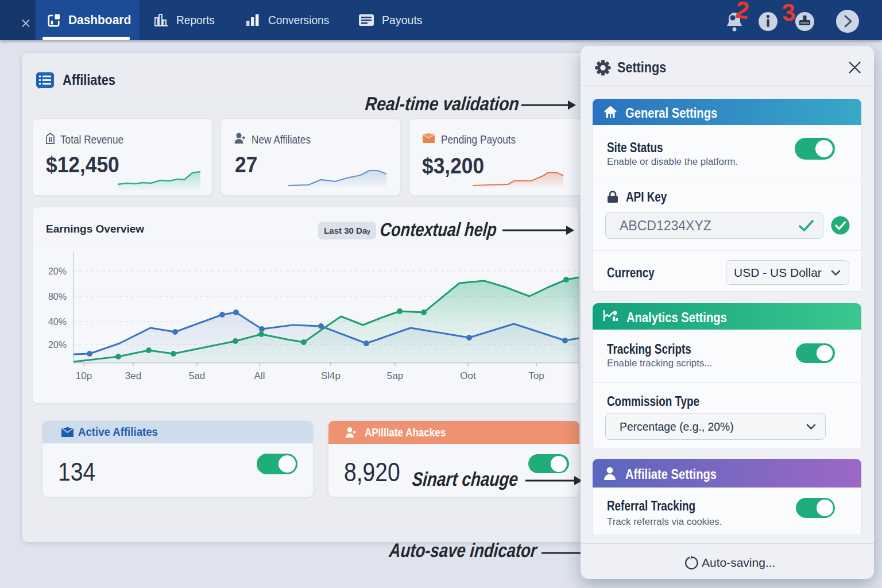 This screenshot has height=588, width=882. I want to click on svg-text: 40%, so click(57, 322).